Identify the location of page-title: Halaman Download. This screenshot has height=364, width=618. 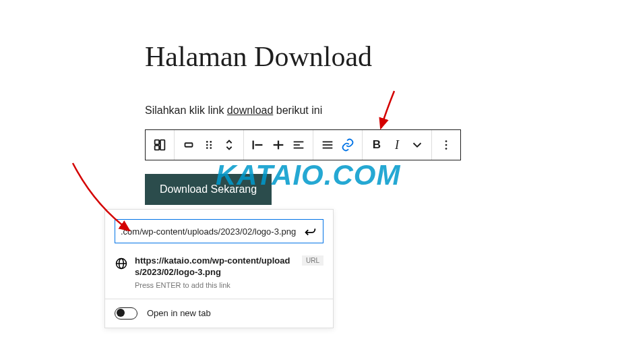
(259, 57).